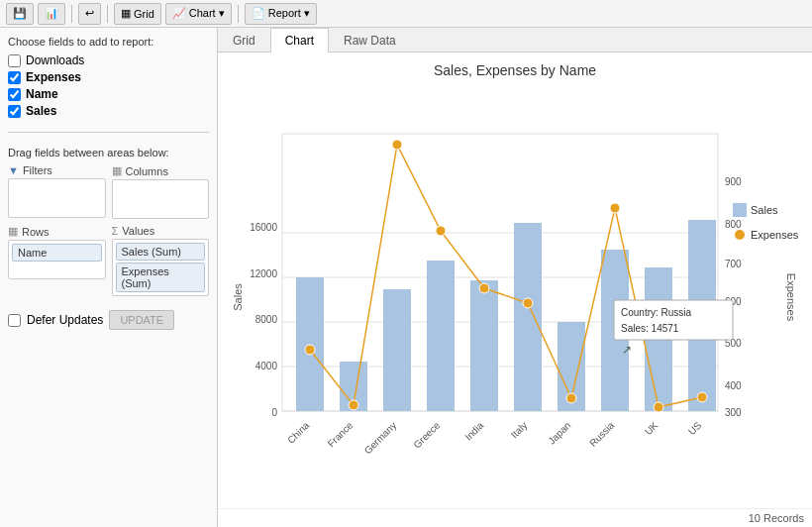 This screenshot has height=527, width=812. Describe the element at coordinates (109, 77) in the screenshot. I see `choose-fields-section: Choose fields to add to report: Download…` at that location.